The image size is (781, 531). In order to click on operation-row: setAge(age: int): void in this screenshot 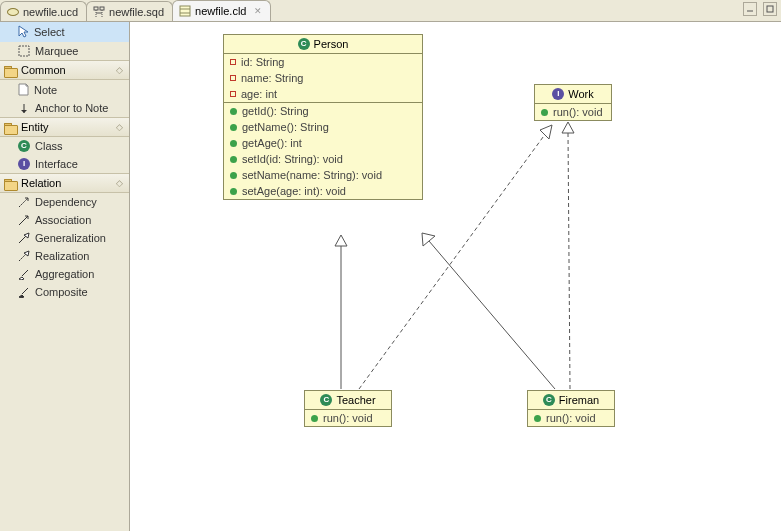, I will do `click(323, 191)`.